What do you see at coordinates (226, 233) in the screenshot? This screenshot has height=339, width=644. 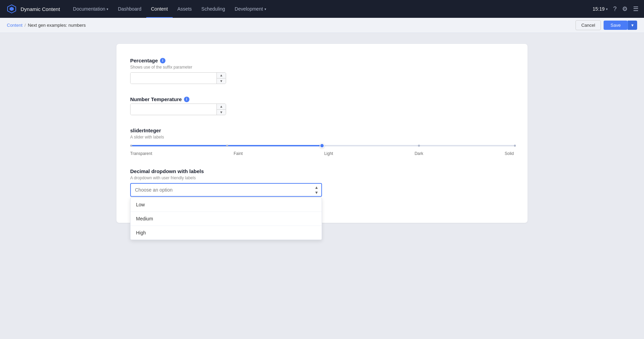 I see `dropdown-option-high: High` at bounding box center [226, 233].